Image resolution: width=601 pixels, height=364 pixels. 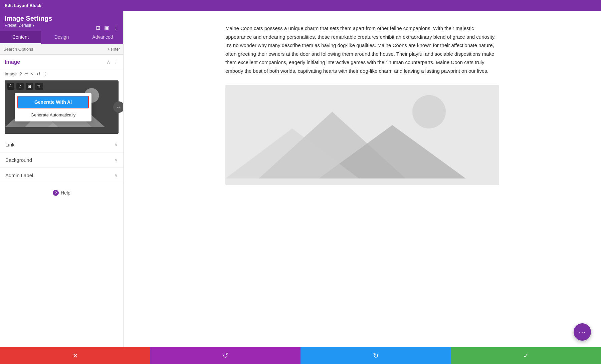 I want to click on undo-icon: ↺, so click(x=226, y=356).